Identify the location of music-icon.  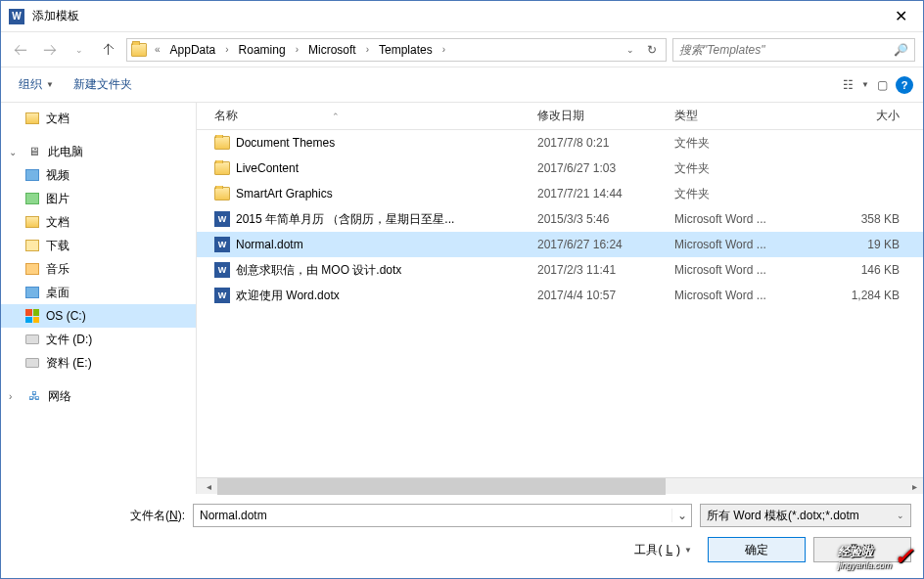
(32, 269).